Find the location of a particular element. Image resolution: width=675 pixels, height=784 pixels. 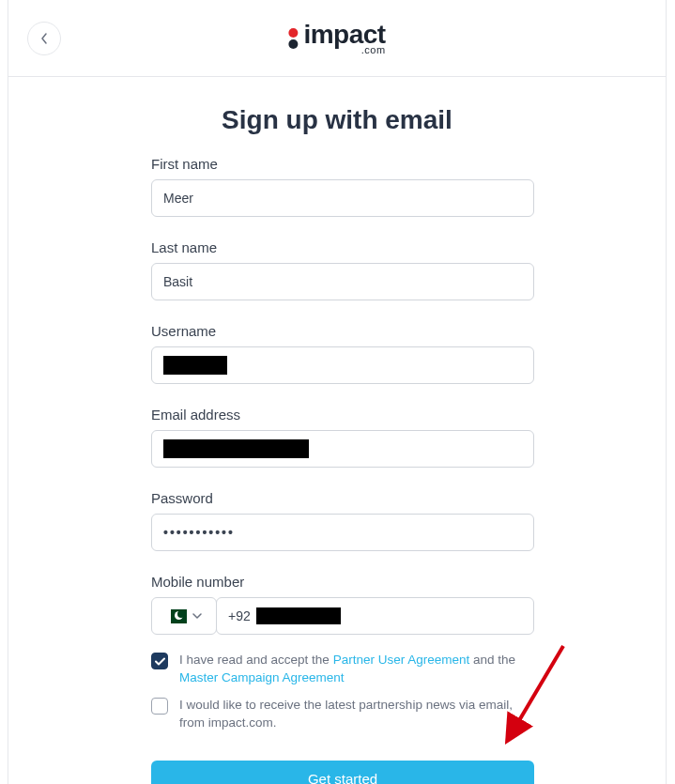

first-name-label: First name is located at coordinates (343, 163).